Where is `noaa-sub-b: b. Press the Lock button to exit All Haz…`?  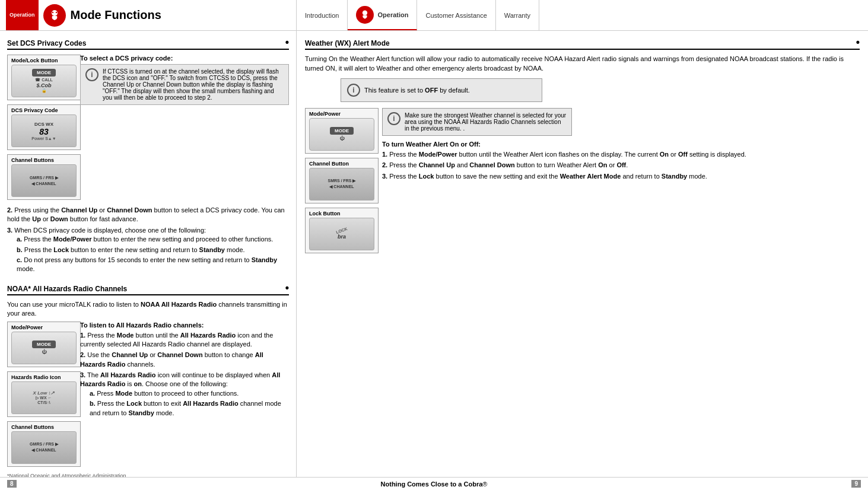 noaa-sub-b: b. Press the Lock button to exit All Haz… is located at coordinates (189, 408).